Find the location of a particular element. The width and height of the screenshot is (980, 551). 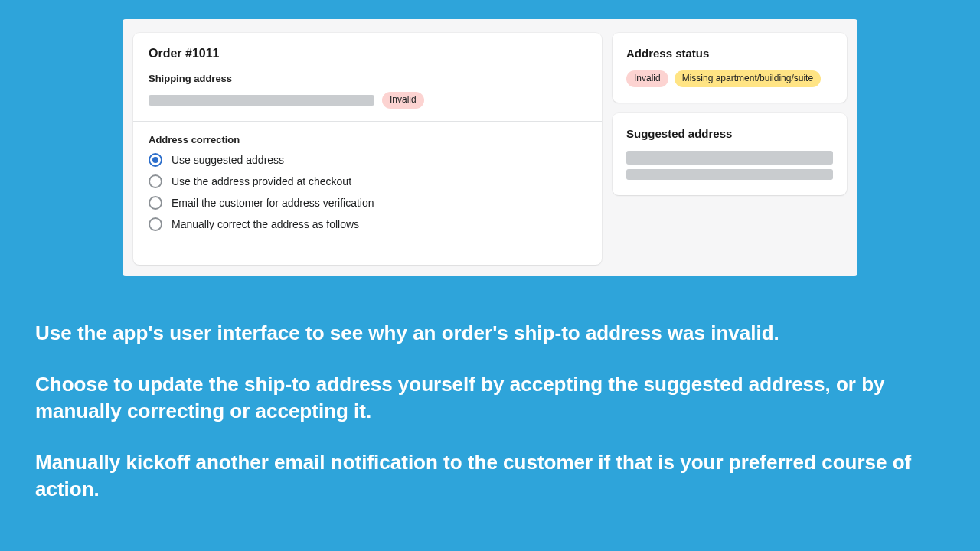

order-header-section: Order #1011 Shipping address Invalid is located at coordinates (368, 77).